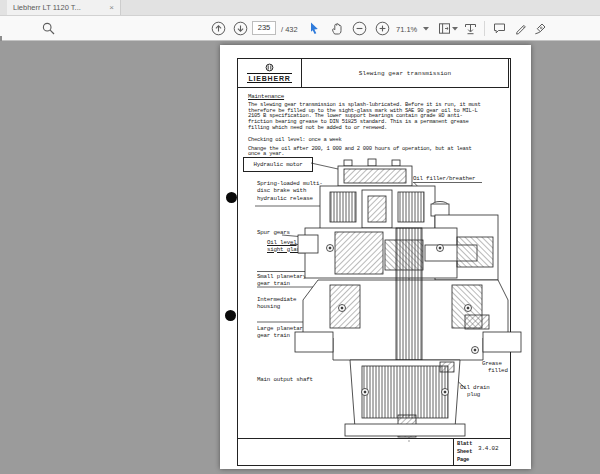 This screenshot has width=600, height=474. What do you see at coordinates (540, 28) in the screenshot?
I see `ink-sign-icon` at bounding box center [540, 28].